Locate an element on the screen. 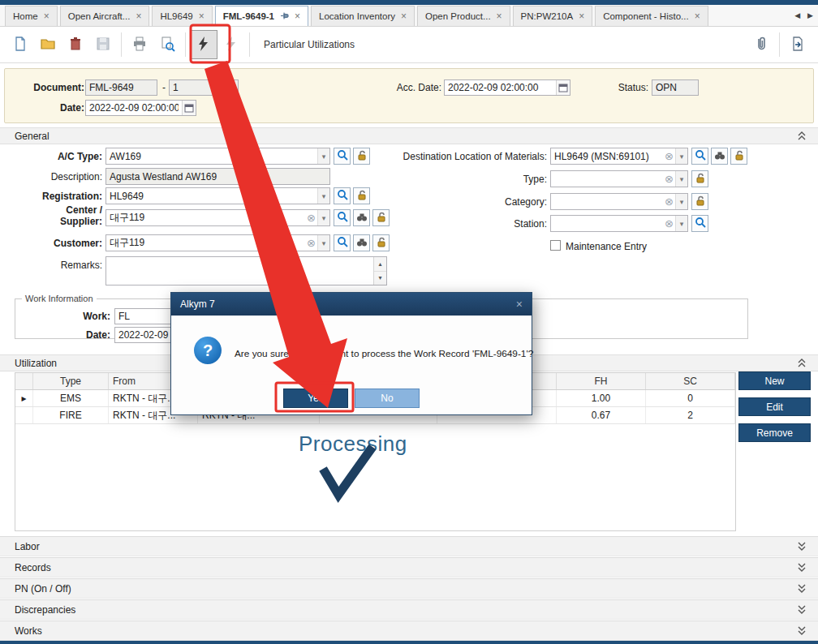 This screenshot has width=818, height=644. destination-lock-button is located at coordinates (738, 156).